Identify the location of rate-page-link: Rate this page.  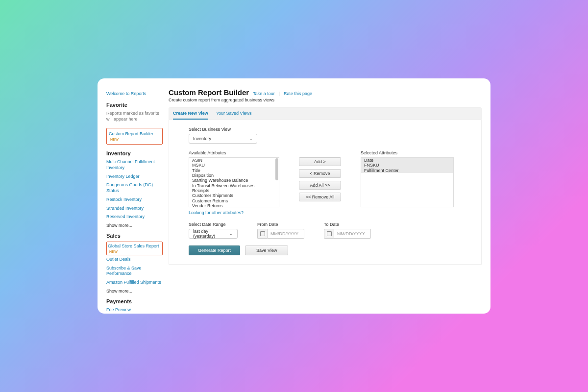
(298, 94).